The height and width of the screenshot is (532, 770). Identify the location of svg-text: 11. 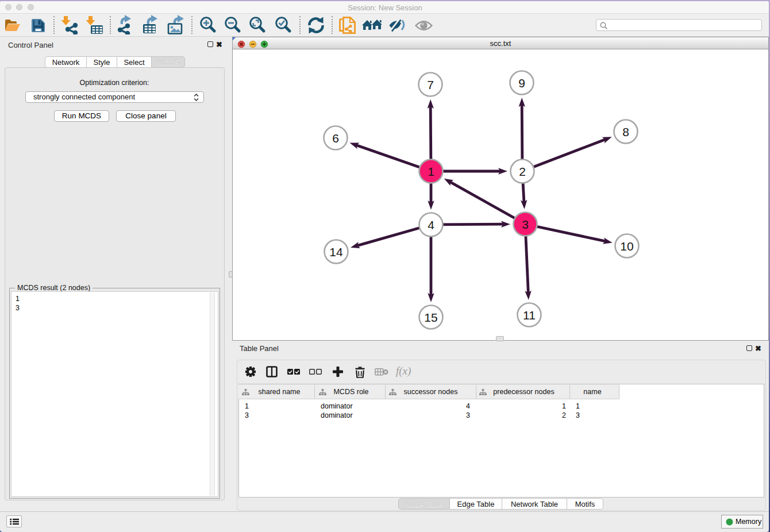
(529, 315).